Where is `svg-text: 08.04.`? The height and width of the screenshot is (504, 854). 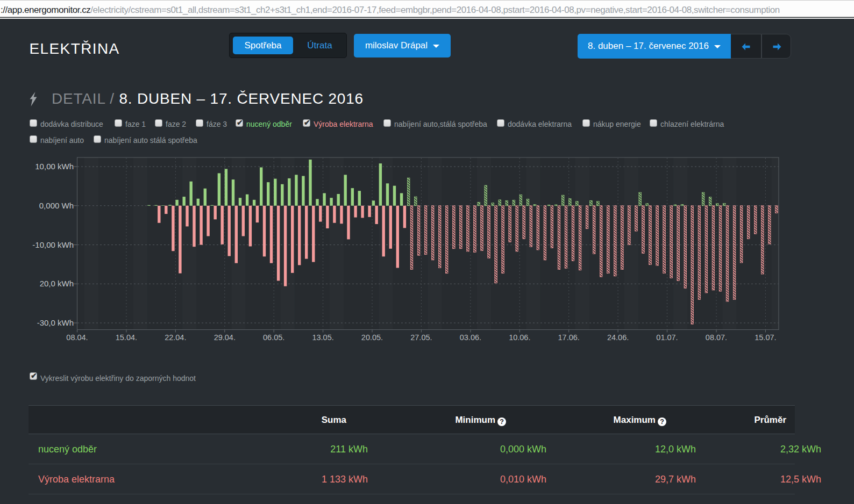 svg-text: 08.04. is located at coordinates (77, 337).